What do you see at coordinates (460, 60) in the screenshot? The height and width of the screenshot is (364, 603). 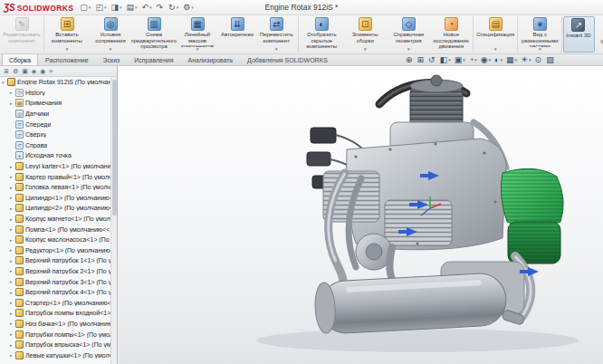 I see `view-orientation-icon: ▣▾` at bounding box center [460, 60].